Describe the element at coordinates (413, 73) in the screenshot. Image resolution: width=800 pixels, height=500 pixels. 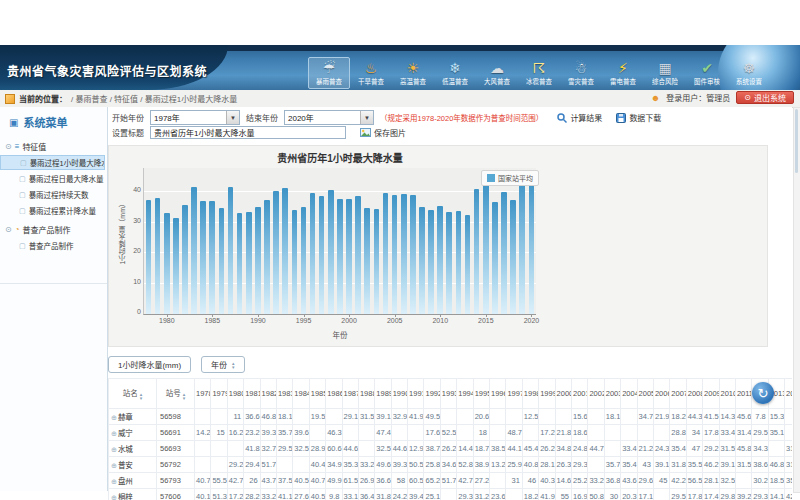
I see `nav-high-temp-survey: ☀高温普查` at that location.